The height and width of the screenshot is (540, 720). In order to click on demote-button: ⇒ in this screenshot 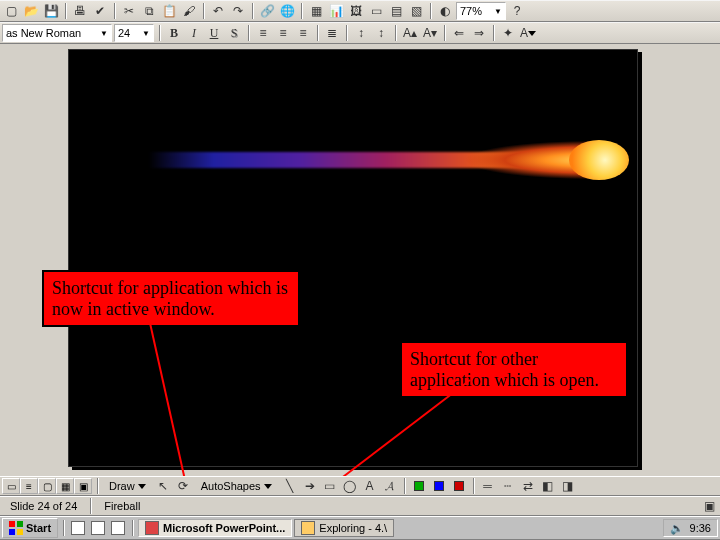, I will do `click(479, 33)`.